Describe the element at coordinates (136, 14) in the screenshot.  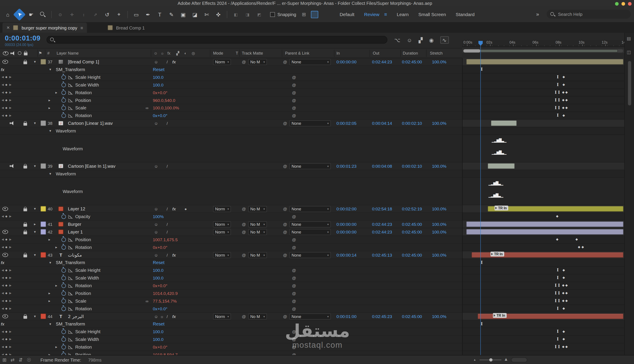
I see `rectangle-tool: ▭` at that location.